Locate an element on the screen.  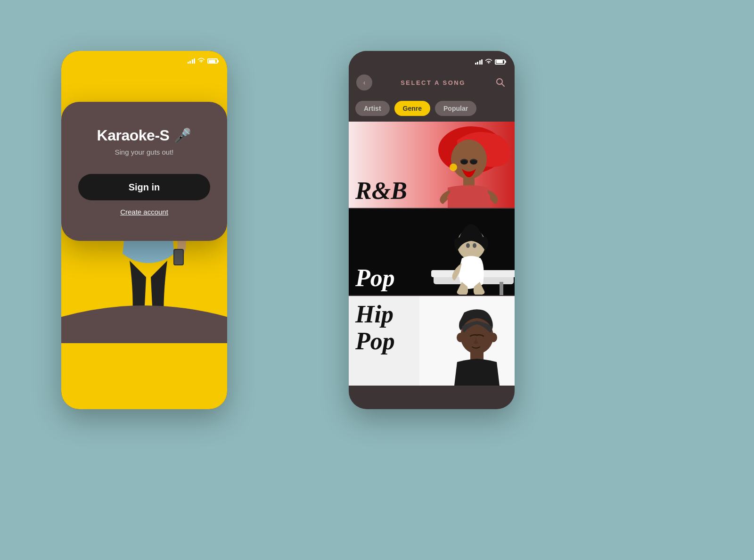
signin-label: Sign in is located at coordinates (144, 188).